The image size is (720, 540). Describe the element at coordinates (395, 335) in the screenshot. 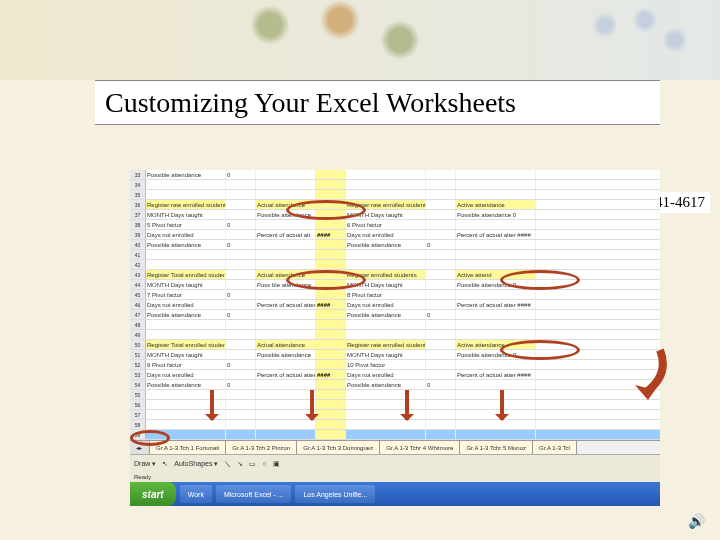

I see `grid-row: 49` at that location.